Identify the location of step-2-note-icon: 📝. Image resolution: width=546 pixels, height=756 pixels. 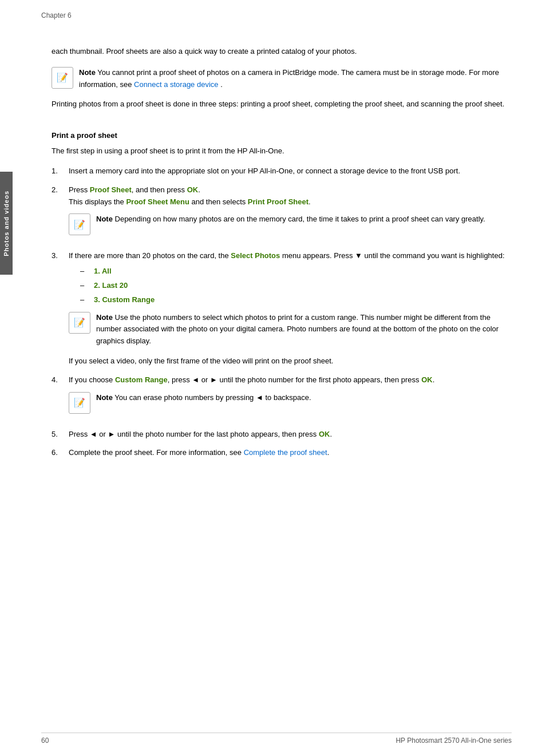
(80, 224).